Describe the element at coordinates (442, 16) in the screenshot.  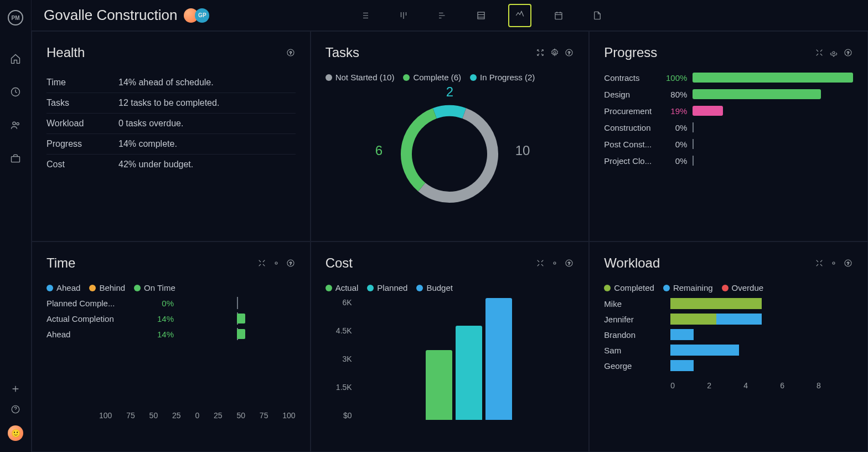
I see `view-gantt-icon` at that location.